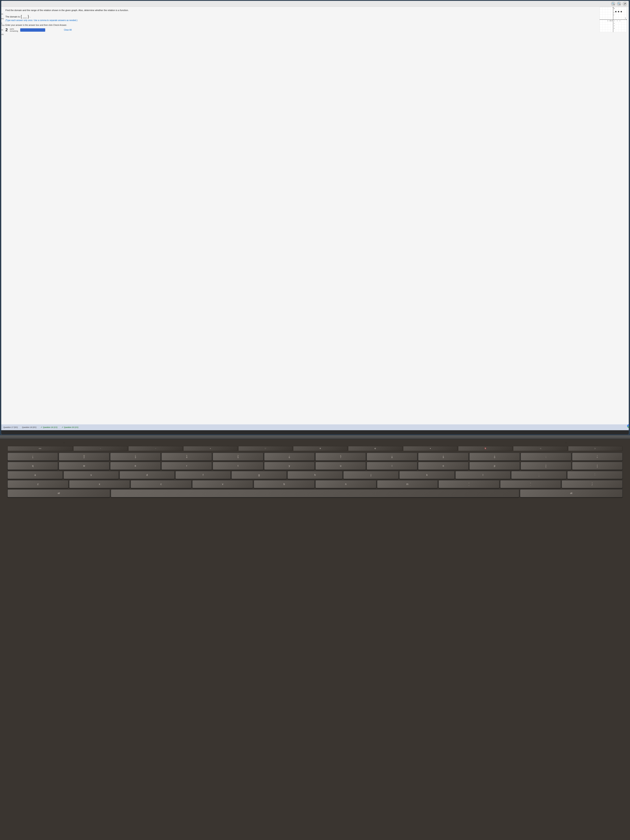 Image resolution: width=630 pixels, height=840 pixels. What do you see at coordinates (371, 475) in the screenshot?
I see `key-j: j` at bounding box center [371, 475].